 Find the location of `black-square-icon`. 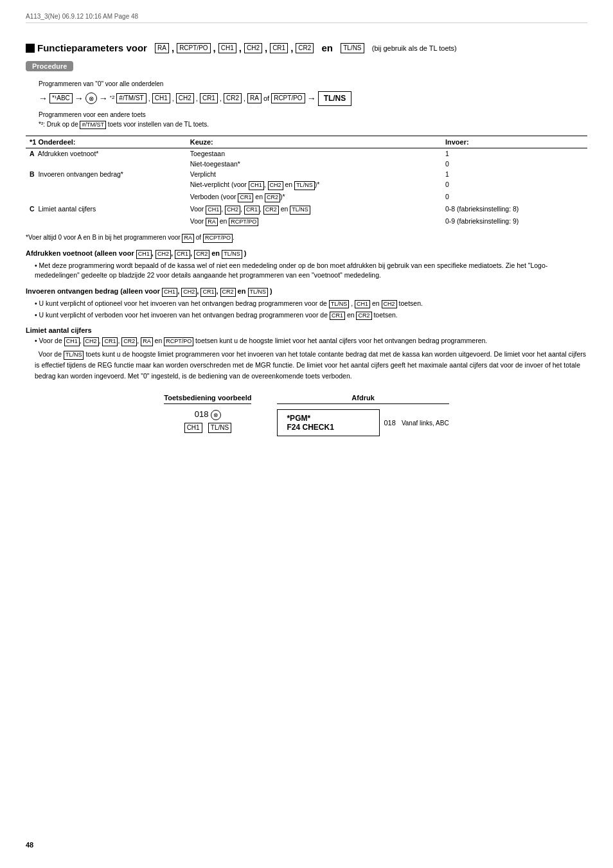

black-square-icon is located at coordinates (30, 48).